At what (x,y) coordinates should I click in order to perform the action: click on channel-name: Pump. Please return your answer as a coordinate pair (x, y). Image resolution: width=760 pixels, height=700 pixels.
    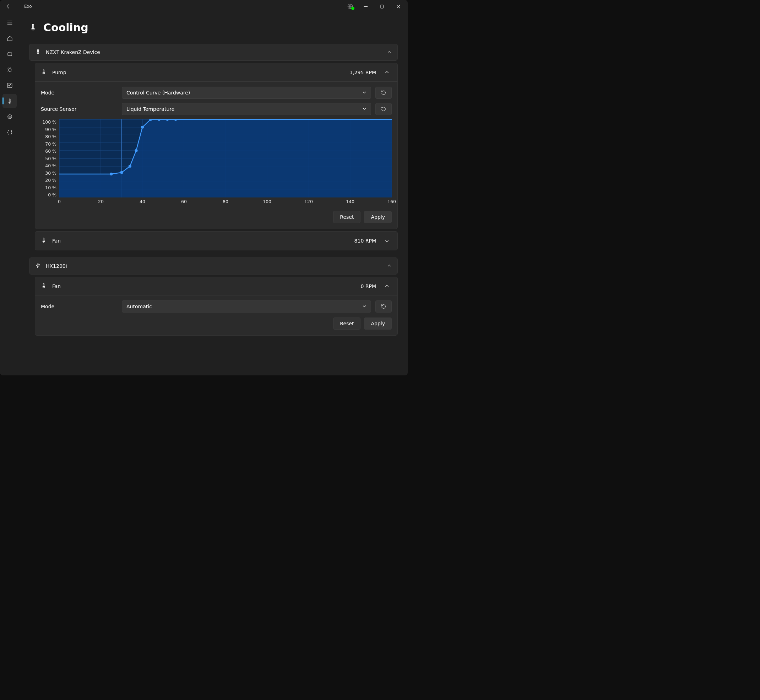
    Looking at the image, I should click on (59, 73).